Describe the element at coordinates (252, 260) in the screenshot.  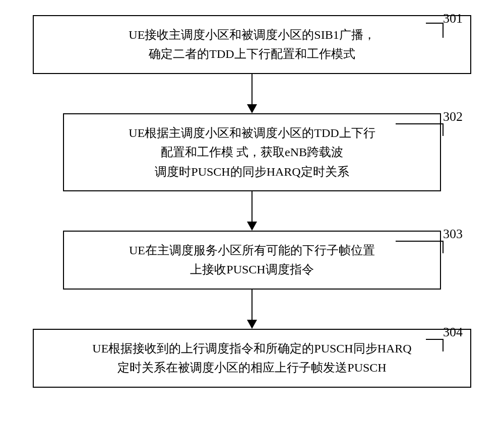
I see `step-wrapper-303: UE在主调度服务小区所有可能的下行子帧位置 上接收PUSCH调度指令 303` at that location.